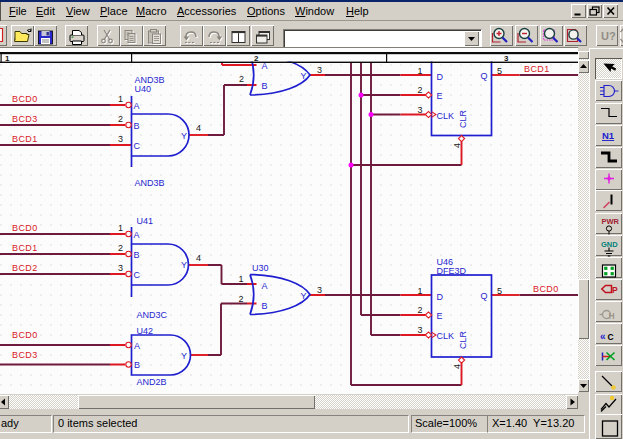 The image size is (623, 439). What do you see at coordinates (152, 315) in the screenshot?
I see `svg-text: AND3C` at bounding box center [152, 315].